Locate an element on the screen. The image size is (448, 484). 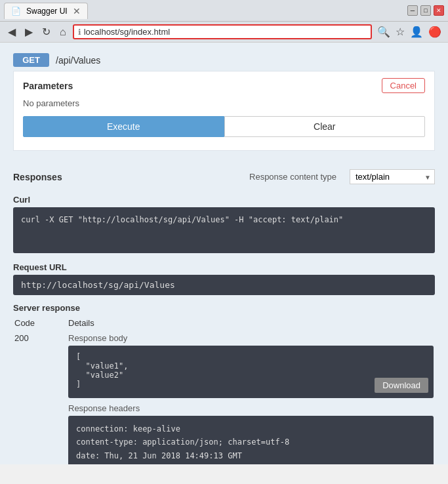
response-headers-box: connection: keep-alive content-type: app… is located at coordinates (251, 440).